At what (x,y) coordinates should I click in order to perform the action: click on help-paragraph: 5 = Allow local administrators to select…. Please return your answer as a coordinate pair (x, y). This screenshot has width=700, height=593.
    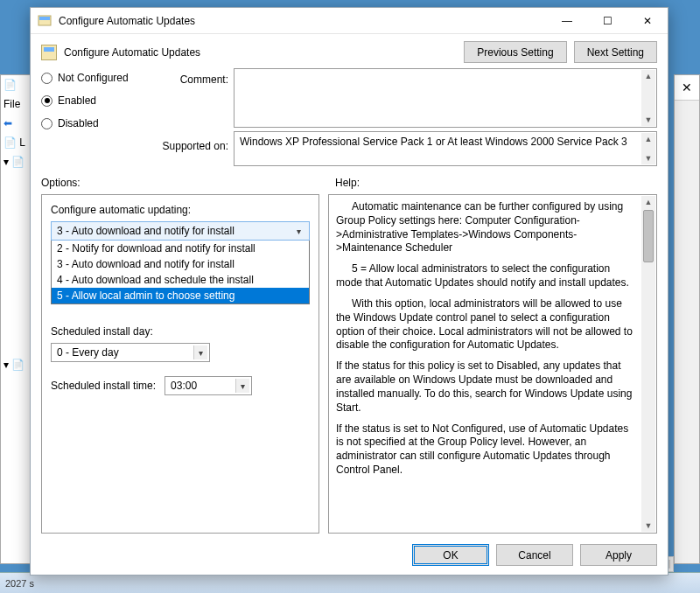
    Looking at the image, I should click on (486, 276).